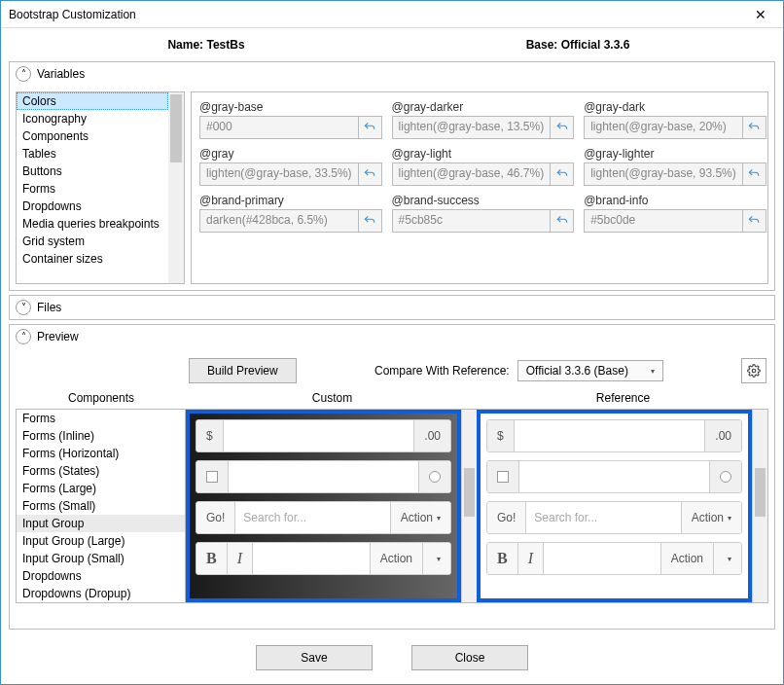 The width and height of the screenshot is (784, 685). What do you see at coordinates (623, 400) in the screenshot?
I see `reference-header: Reference` at bounding box center [623, 400].